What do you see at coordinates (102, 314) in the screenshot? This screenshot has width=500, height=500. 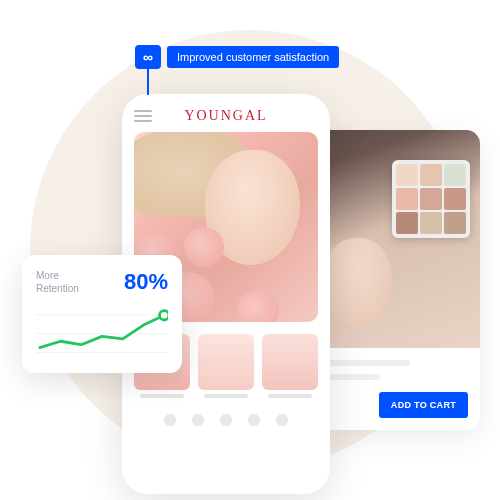 I see `retention-metric-card: More Retention 80%` at bounding box center [102, 314].